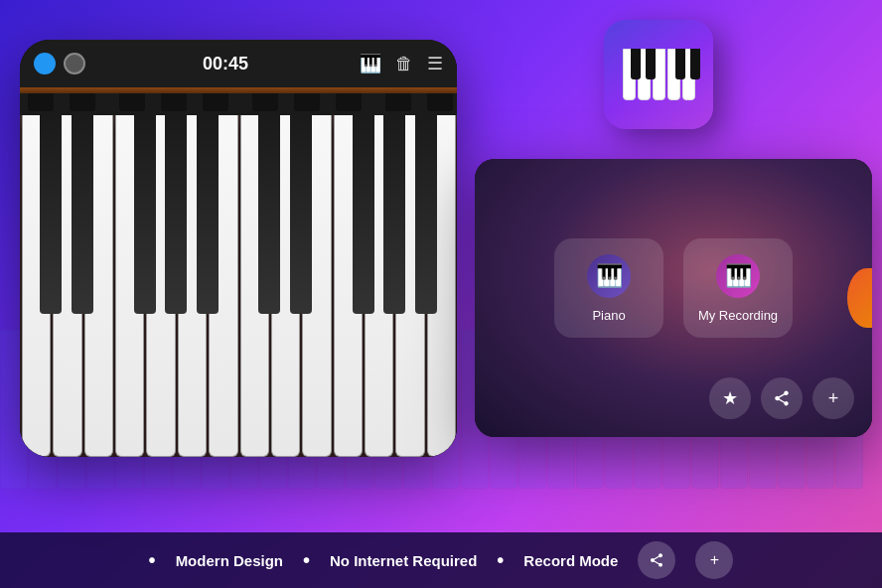 This screenshot has height=588, width=882. I want to click on timer-display: 00:45, so click(225, 64).